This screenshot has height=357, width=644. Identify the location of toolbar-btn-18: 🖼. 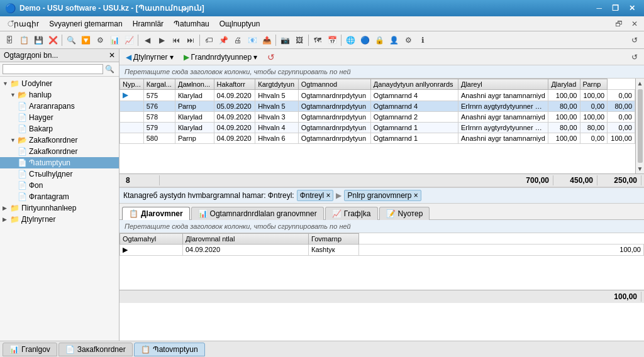
(299, 40).